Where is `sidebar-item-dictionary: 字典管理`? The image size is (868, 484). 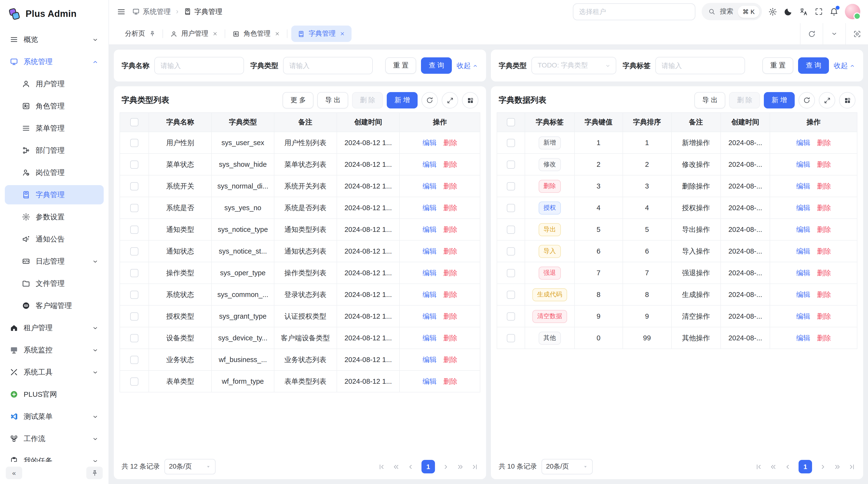 sidebar-item-dictionary: 字典管理 is located at coordinates (54, 195).